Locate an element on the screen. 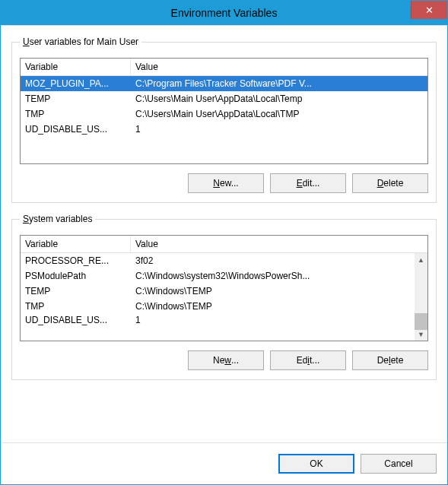 The height and width of the screenshot is (485, 448). chevron-down-icon: ▼ is located at coordinates (421, 334).